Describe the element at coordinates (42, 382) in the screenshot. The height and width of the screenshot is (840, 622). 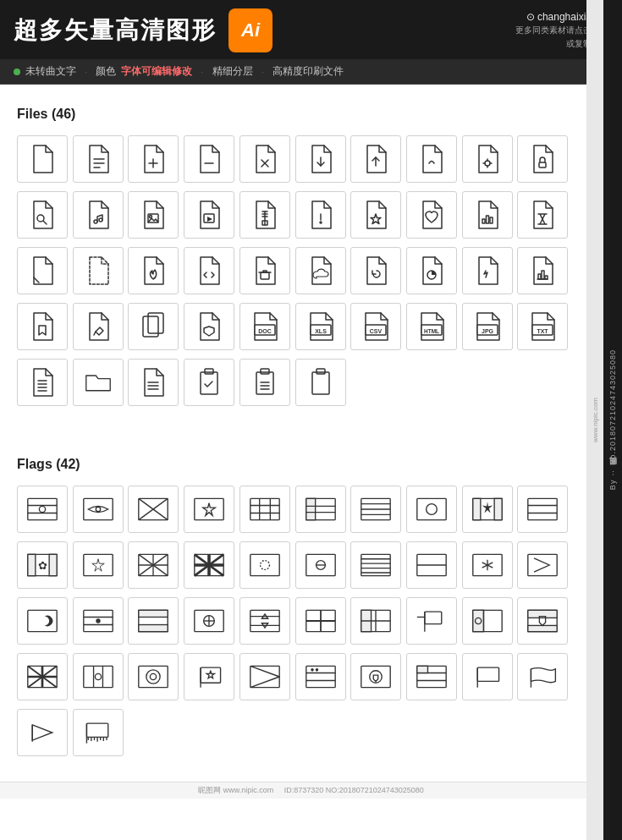
I see `file-list-icon` at that location.